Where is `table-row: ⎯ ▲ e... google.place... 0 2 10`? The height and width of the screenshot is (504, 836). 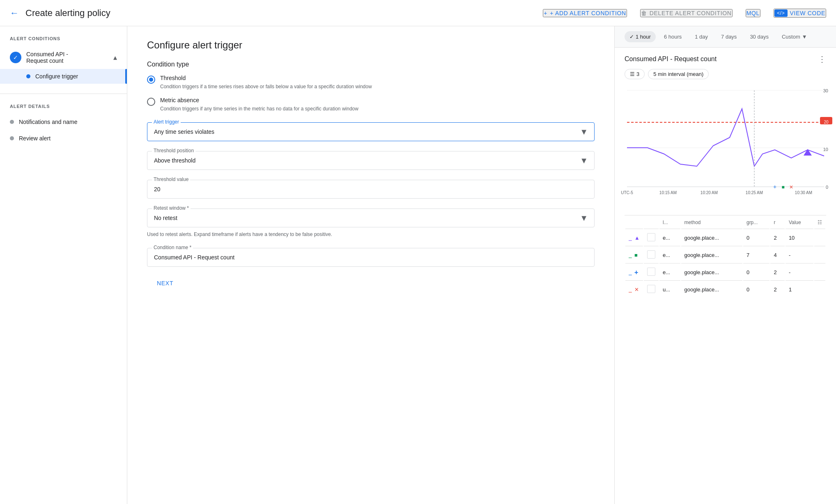
table-row: ⎯ ▲ e... google.place... 0 2 10 is located at coordinates (725, 238).